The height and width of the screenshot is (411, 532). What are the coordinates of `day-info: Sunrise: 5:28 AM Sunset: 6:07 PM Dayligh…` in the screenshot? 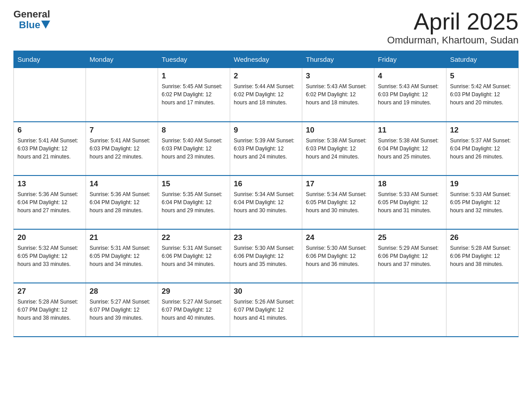 It's located at (50, 310).